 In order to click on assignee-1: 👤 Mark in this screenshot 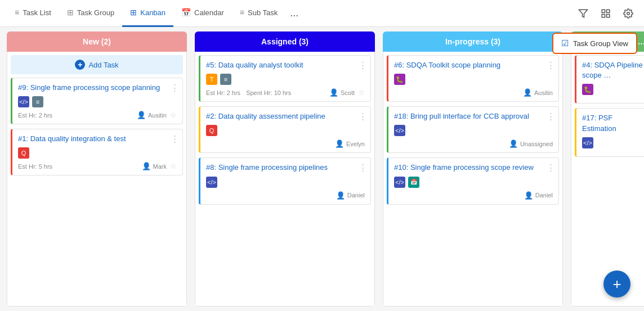, I will do `click(154, 166)`.